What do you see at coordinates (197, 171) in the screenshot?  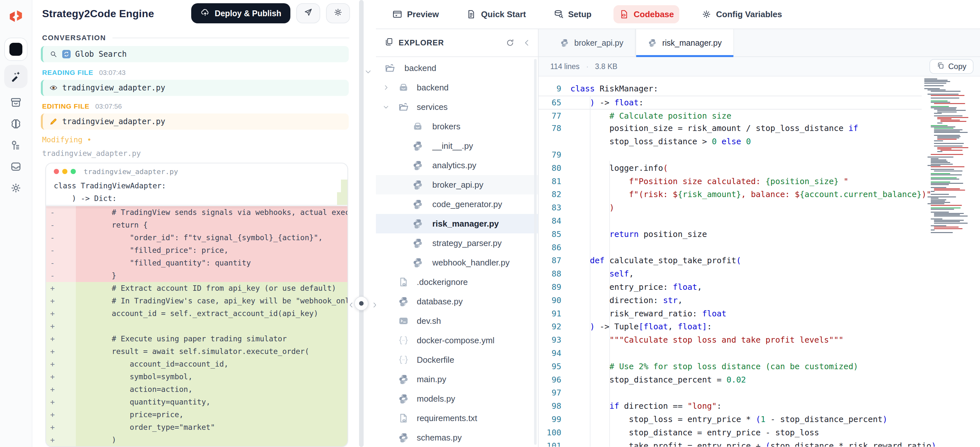 I see `diff-card-header: tradingview_adapter.py` at bounding box center [197, 171].